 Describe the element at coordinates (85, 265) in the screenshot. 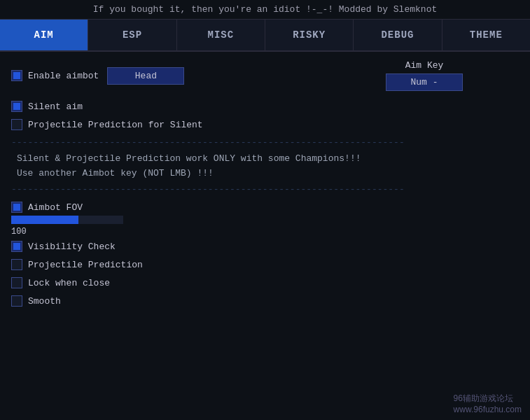

I see `projectile-prediction-label: Projectile Prediction` at that location.